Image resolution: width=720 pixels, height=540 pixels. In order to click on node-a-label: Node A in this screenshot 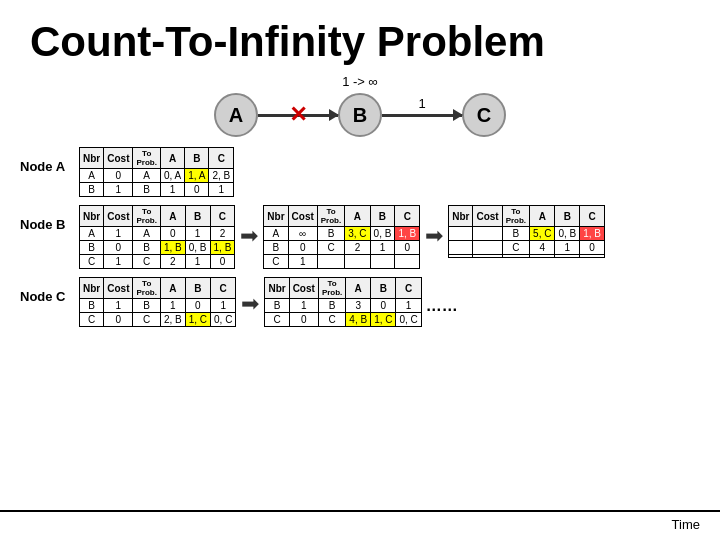, I will do `click(48, 160)`.